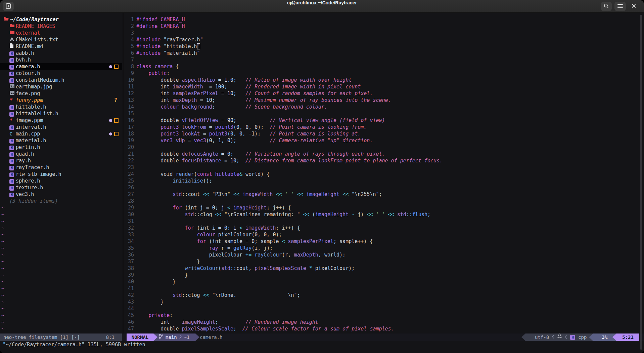  What do you see at coordinates (383, 221) in the screenshot?
I see `code-line-31: 31` at bounding box center [383, 221].